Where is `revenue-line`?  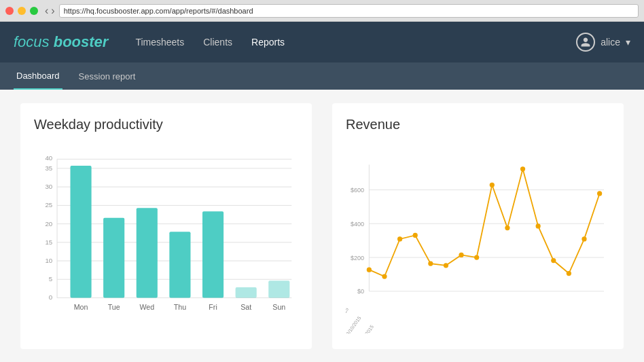 revenue-line is located at coordinates (484, 223).